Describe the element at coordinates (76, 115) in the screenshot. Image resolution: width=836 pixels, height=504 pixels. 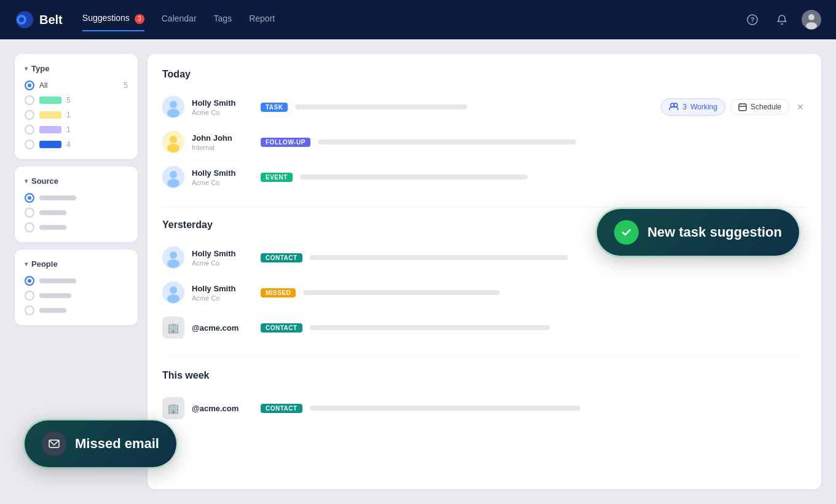
I see `type-filter-yellow: 1` at that location.